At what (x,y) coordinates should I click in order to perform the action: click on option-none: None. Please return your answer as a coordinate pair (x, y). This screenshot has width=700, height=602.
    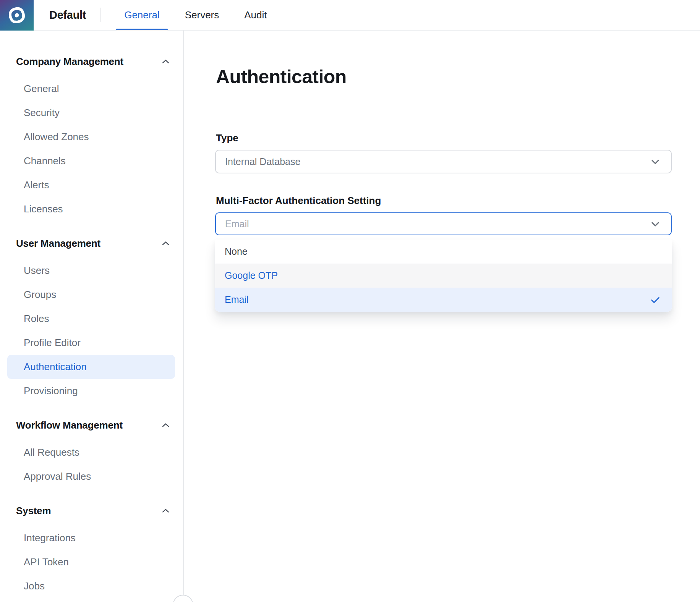
    Looking at the image, I should click on (443, 251).